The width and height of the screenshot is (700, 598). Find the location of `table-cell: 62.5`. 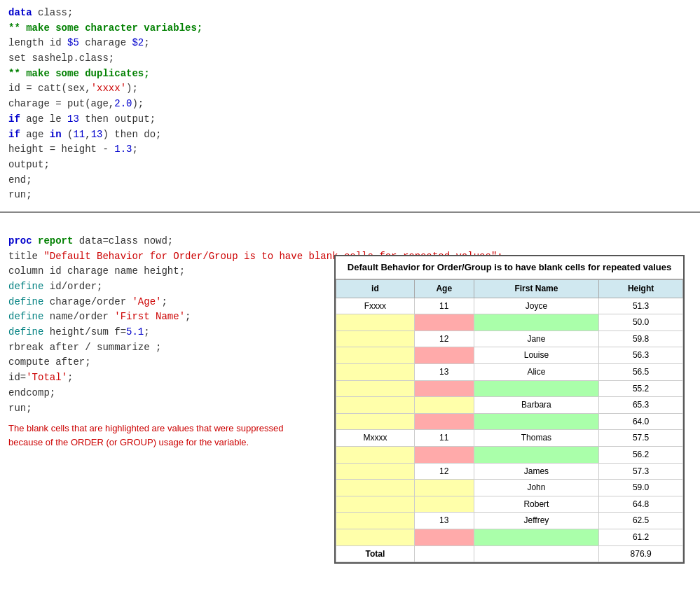

table-cell: 62.5 is located at coordinates (641, 521).